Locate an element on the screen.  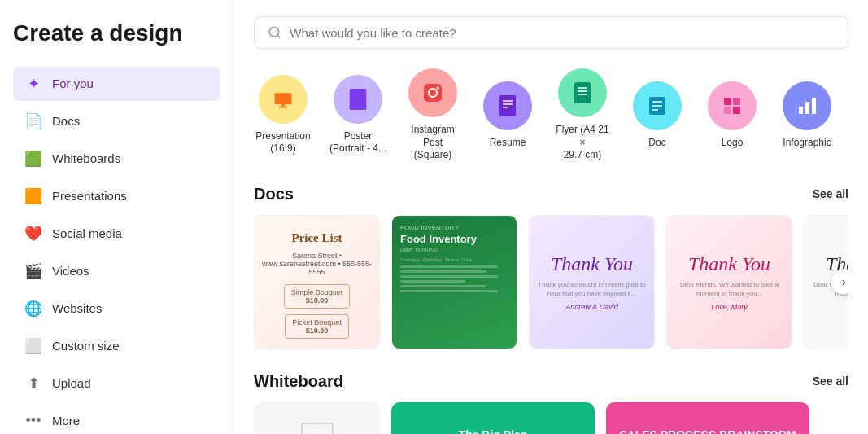
sidebar-label-more: More is located at coordinates (66, 420).